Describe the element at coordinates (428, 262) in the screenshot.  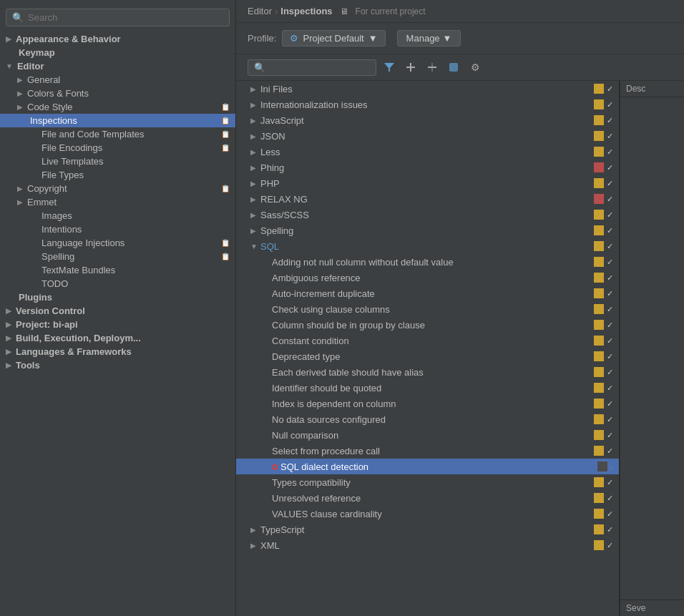
I see `inspection-item: Adding not null column without default v…` at that location.